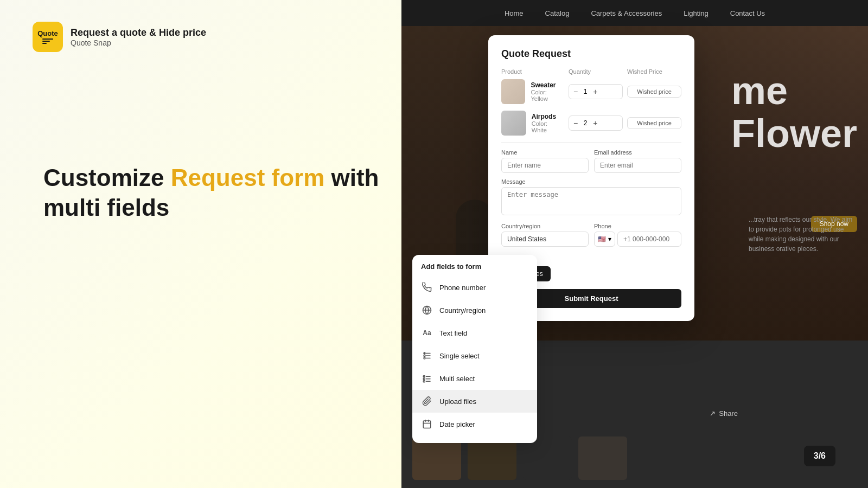  I want to click on wished-price-1: Wished price, so click(654, 92).